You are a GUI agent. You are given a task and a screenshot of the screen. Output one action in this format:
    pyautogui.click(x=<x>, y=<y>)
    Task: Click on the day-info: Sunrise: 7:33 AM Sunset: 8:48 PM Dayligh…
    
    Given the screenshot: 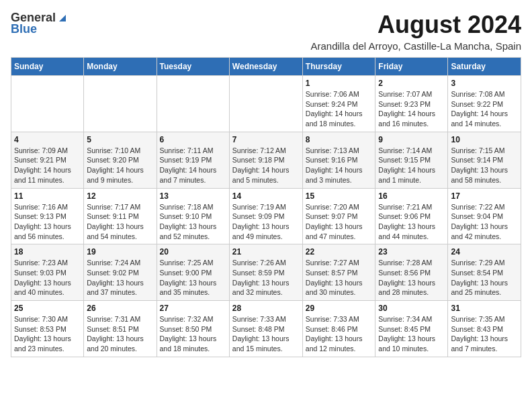 What is the action you would take?
    pyautogui.click(x=266, y=334)
    